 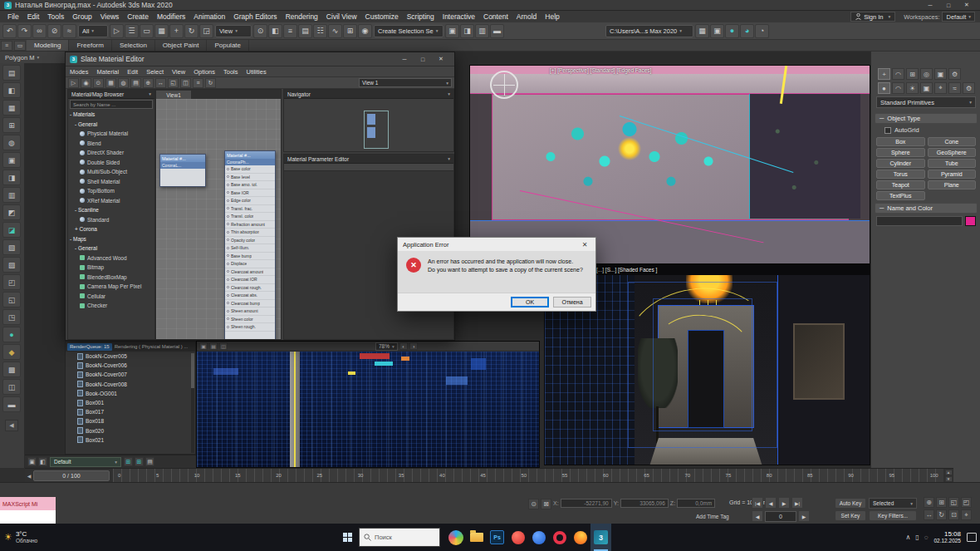 I want to click on redo-icon: ↷, so click(x=25, y=32).